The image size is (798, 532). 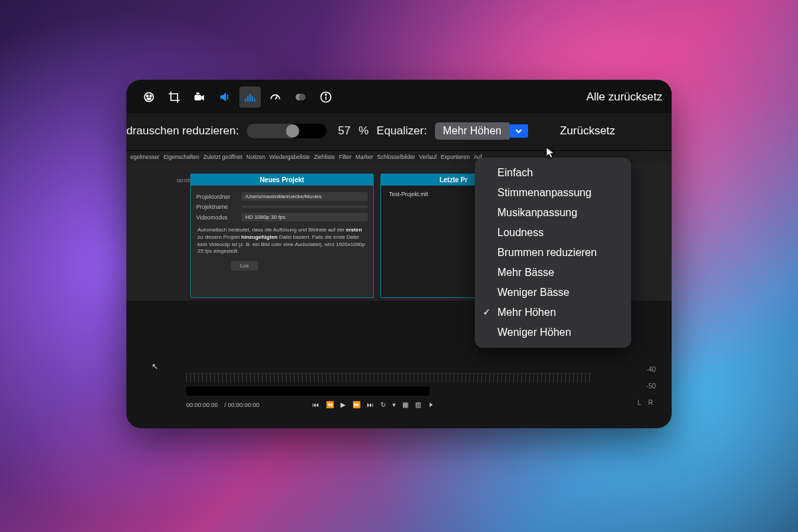 What do you see at coordinates (346, 157) in the screenshot?
I see `tab-item: Filter` at bounding box center [346, 157].